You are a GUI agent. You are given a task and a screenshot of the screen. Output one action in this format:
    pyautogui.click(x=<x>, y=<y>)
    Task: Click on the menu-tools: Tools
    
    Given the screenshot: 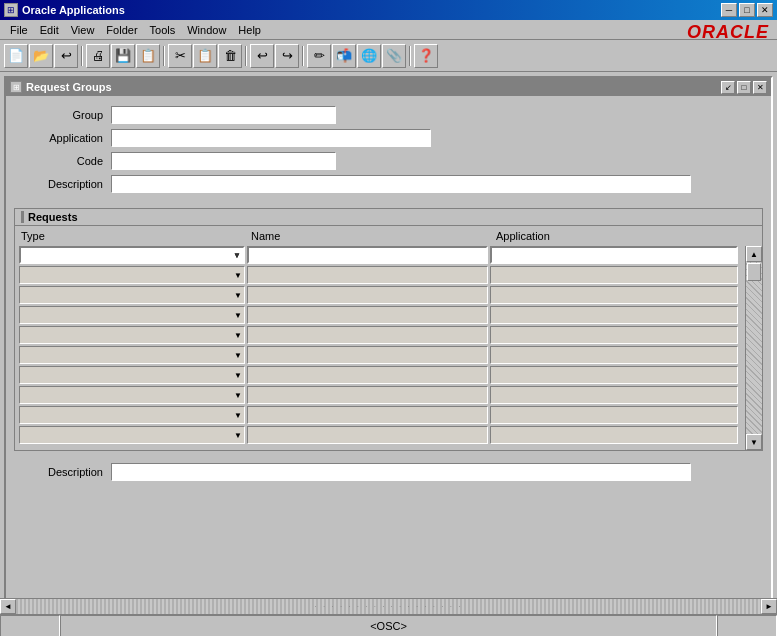 What is the action you would take?
    pyautogui.click(x=163, y=30)
    